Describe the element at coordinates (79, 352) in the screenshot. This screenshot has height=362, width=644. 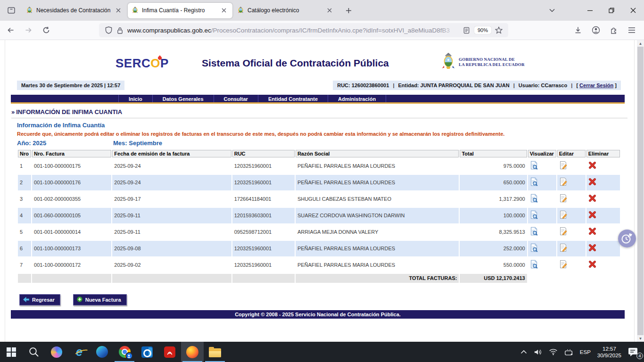
I see `taskbar-internet-explorer-icon: e` at that location.